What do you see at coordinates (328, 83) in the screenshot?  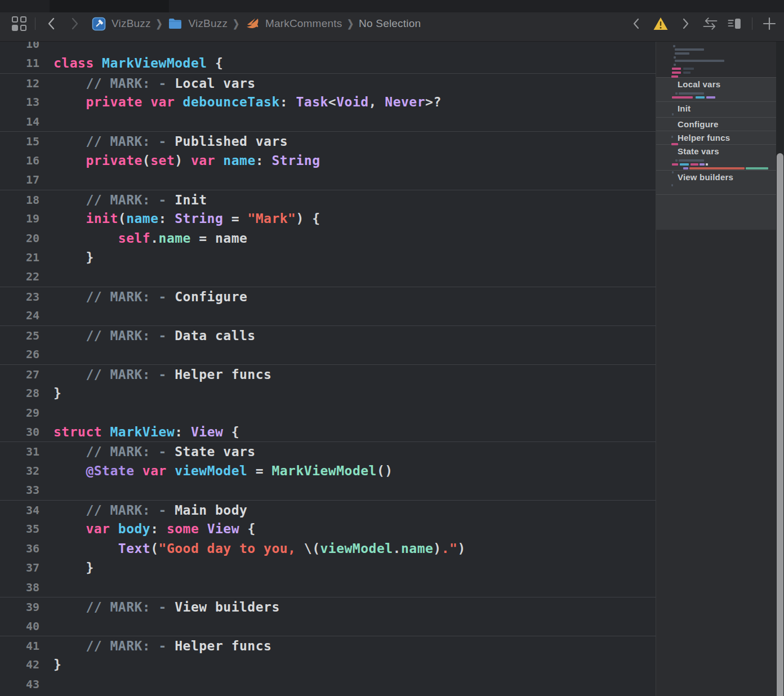 I see `code-line-12: 12 // MARK: - Local vars` at bounding box center [328, 83].